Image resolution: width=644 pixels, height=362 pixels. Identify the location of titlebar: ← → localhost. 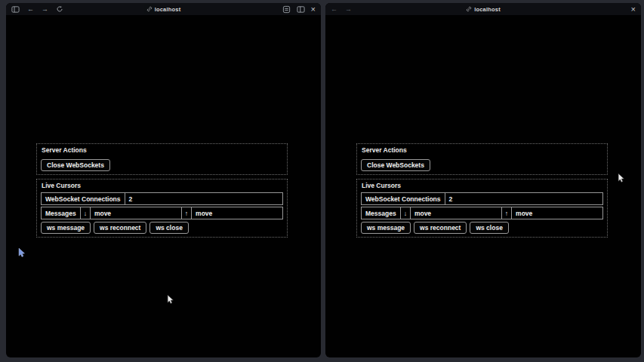
(163, 9).